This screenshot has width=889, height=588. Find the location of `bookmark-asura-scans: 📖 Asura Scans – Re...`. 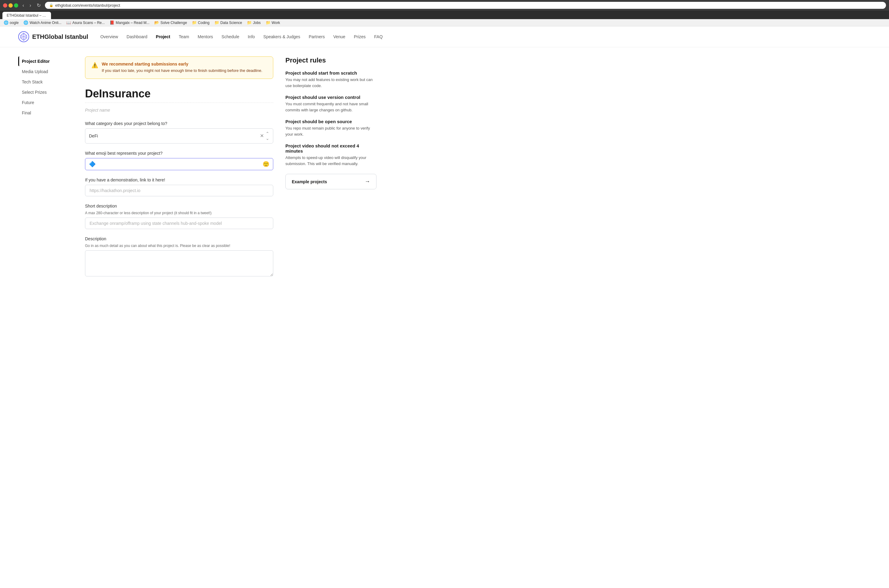

bookmark-asura-scans: 📖 Asura Scans – Re... is located at coordinates (86, 22).